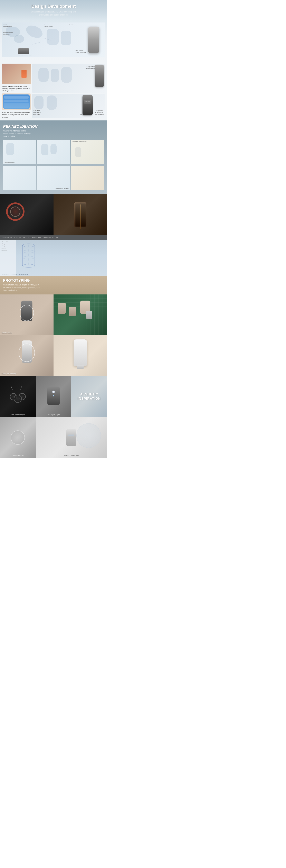 This screenshot has width=286, height=868. I want to click on refined-ideation-section: REFINED IDEATION Making the interface on…, so click(53, 157).